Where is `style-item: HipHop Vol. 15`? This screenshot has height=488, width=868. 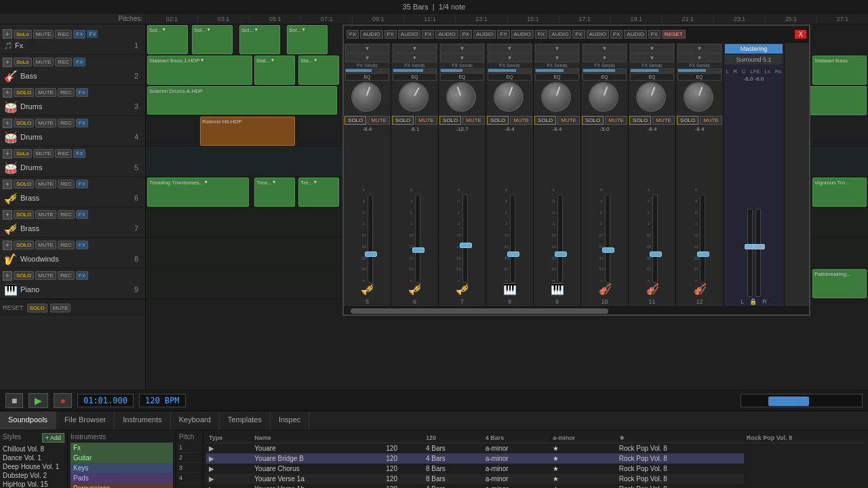 style-item: HipHop Vol. 15 is located at coordinates (34, 484).